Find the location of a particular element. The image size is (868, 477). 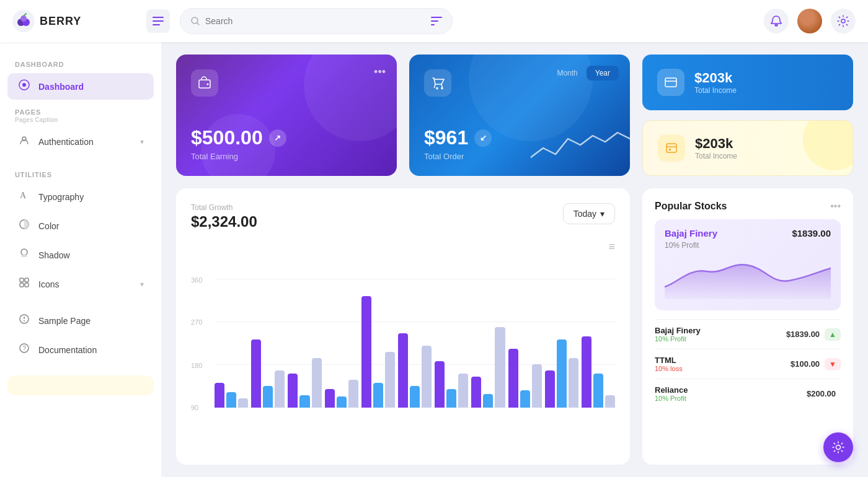

income-blue-icon is located at coordinates (671, 82).